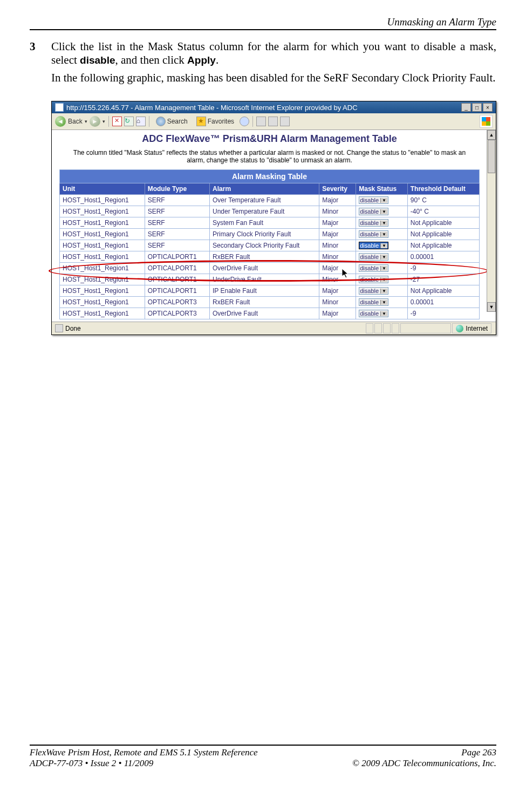  What do you see at coordinates (491, 156) in the screenshot?
I see `scroll-thumb` at bounding box center [491, 156].